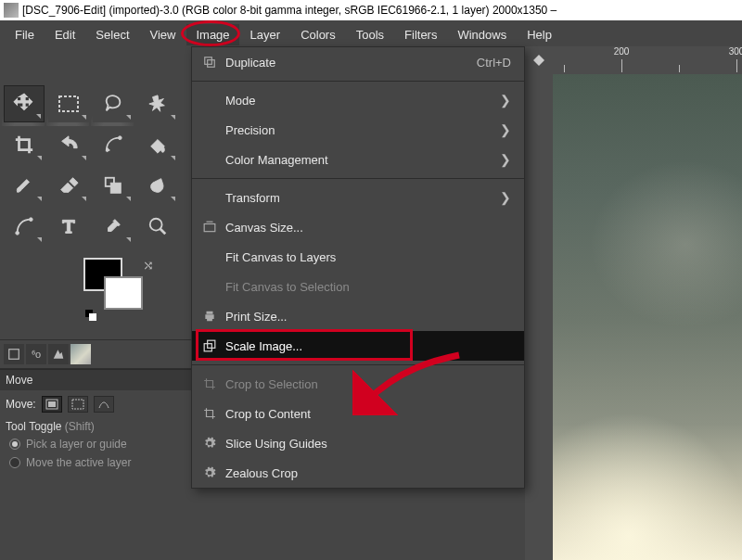  I want to click on tool-paintbrush, so click(24, 185).